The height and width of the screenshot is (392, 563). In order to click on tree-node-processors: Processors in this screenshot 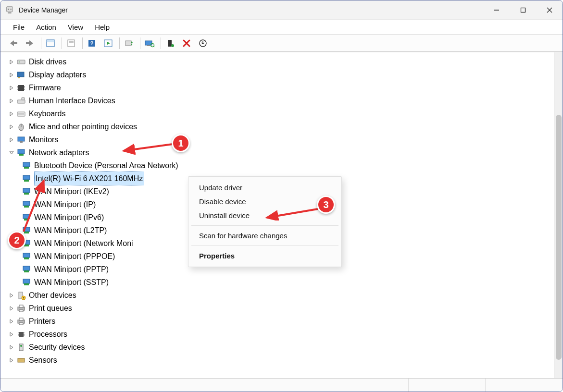, I will do `click(281, 334)`.